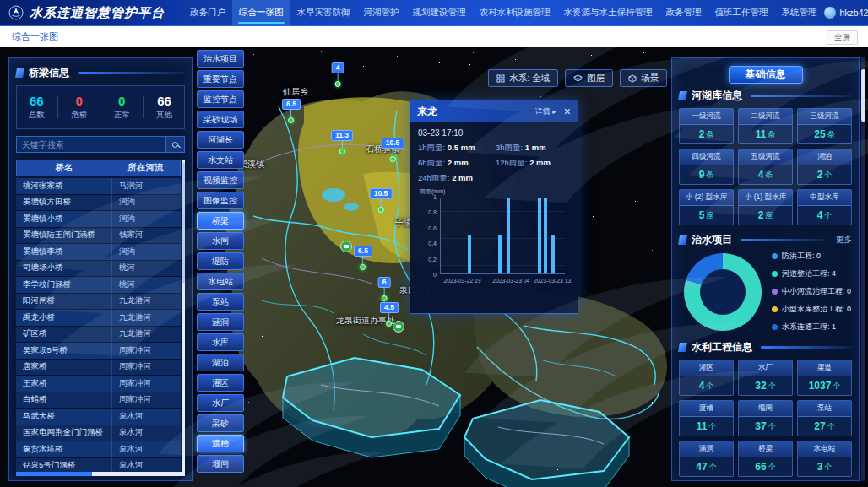 The width and height of the screenshot is (868, 487). What do you see at coordinates (98, 203) in the screenshot?
I see `table-row: 晏塘镇方田桥涧沟` at bounding box center [98, 203].